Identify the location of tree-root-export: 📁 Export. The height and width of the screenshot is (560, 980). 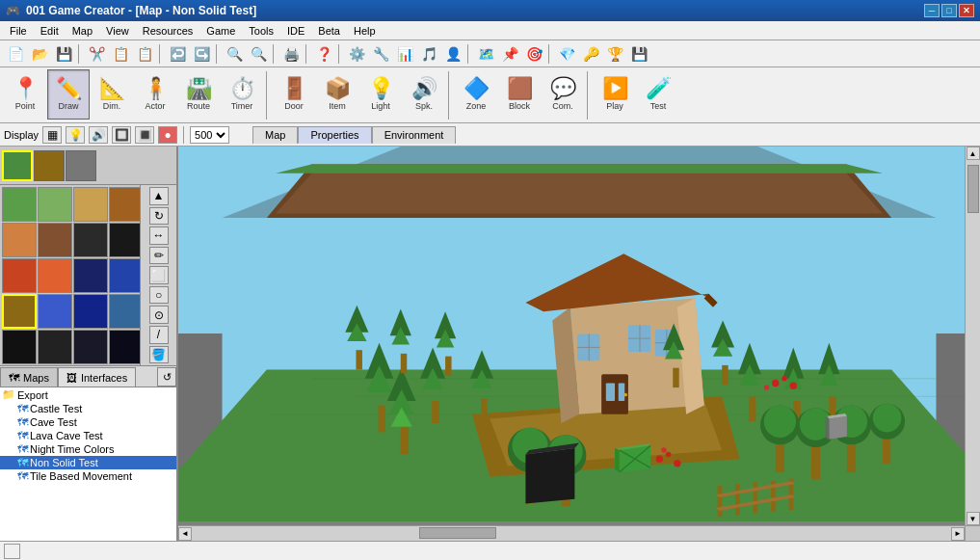
(89, 395).